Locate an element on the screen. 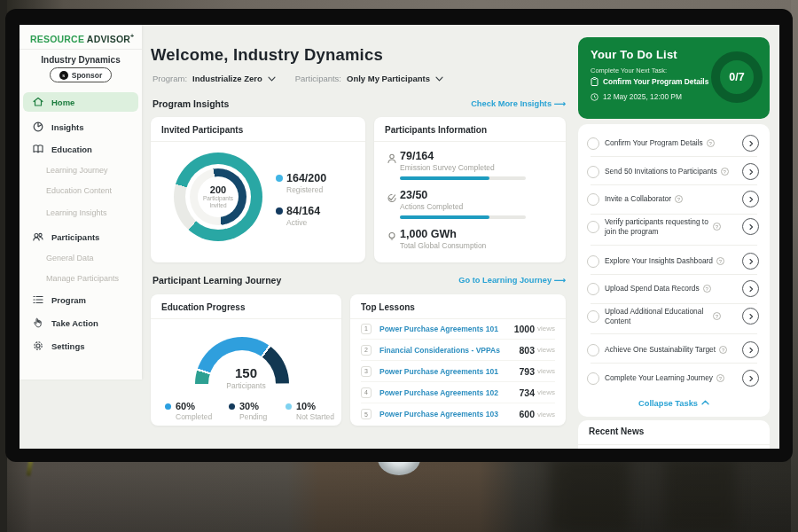 This screenshot has height=532, width=798. sponsor-badge: s Sponsor is located at coordinates (81, 74).